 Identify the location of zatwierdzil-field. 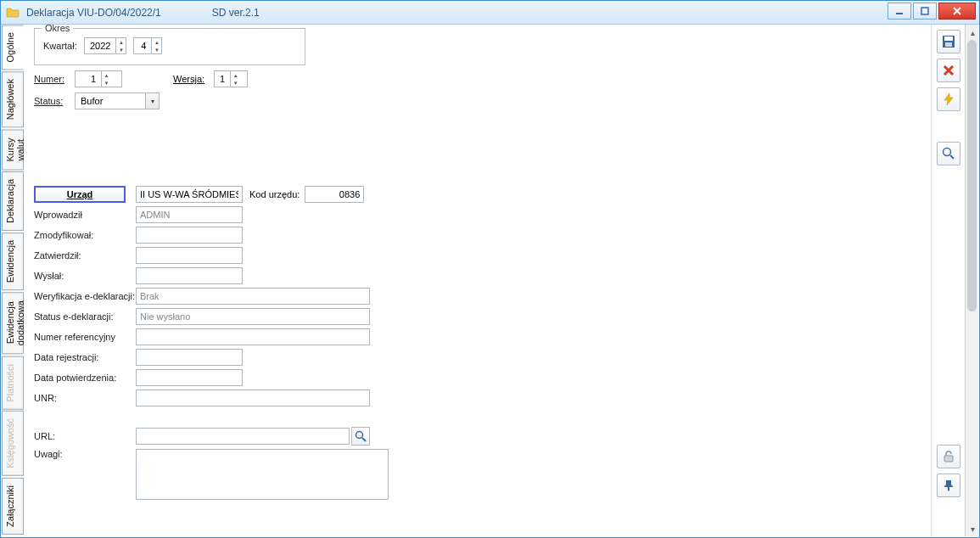
(189, 255).